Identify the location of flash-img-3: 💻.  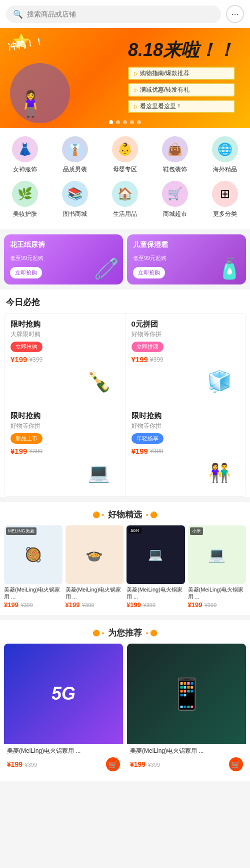
(99, 473).